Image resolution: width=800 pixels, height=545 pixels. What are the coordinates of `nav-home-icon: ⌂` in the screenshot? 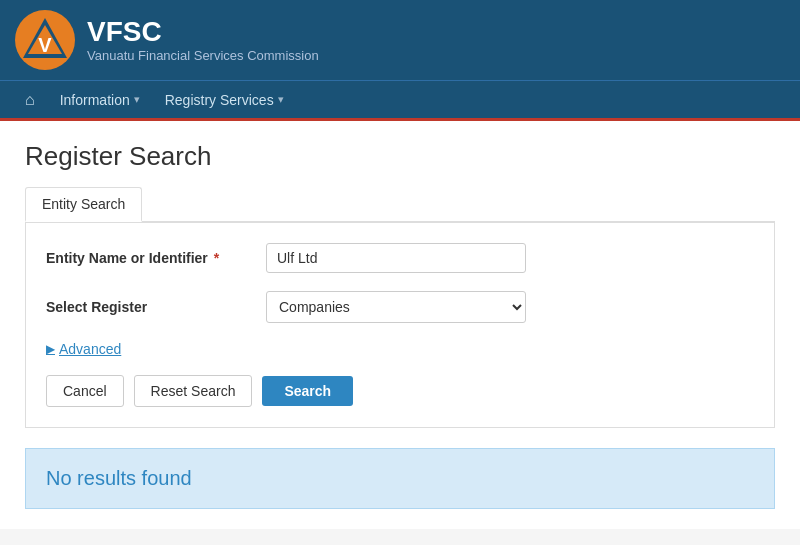 It's located at (30, 100).